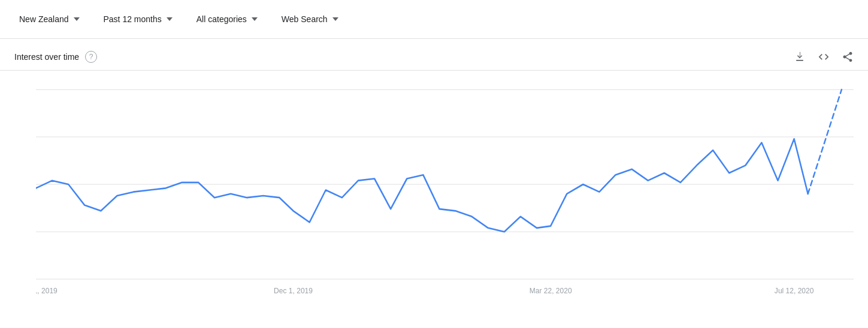 This screenshot has height=328, width=868. What do you see at coordinates (310, 19) in the screenshot?
I see `searchtype-dropdown: Web Search` at bounding box center [310, 19].